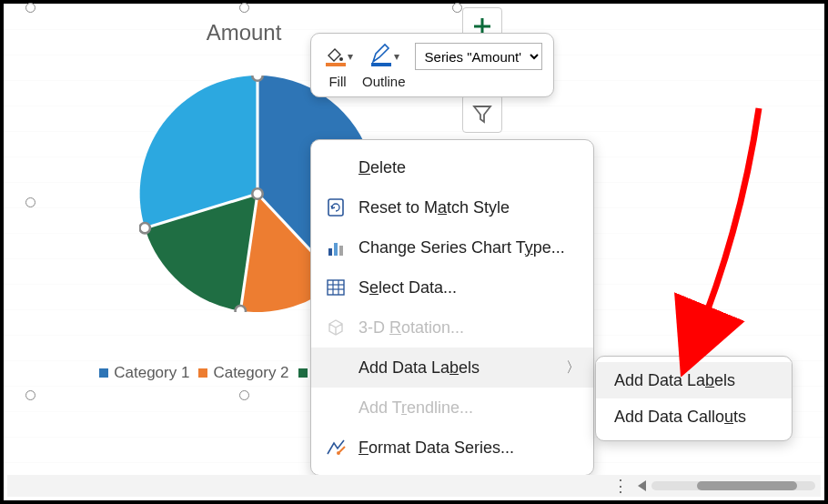 The image size is (828, 504). I want to click on horizontal-scrollbar: ⋮, so click(414, 486).